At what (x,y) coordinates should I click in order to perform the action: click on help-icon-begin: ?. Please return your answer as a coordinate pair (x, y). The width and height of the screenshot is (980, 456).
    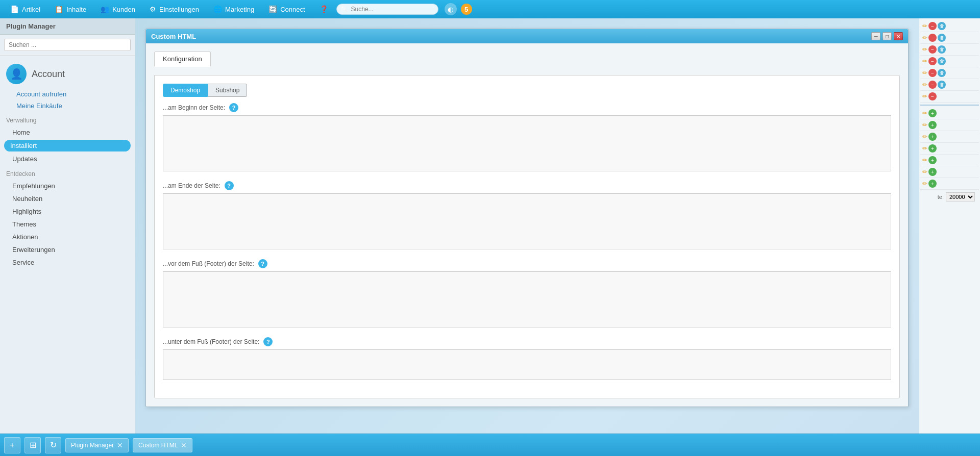
    Looking at the image, I should click on (234, 108).